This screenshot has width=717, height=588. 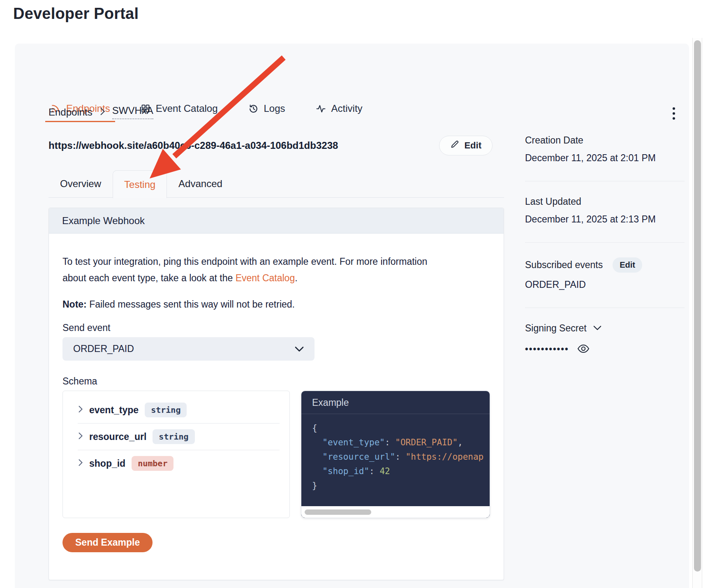 I want to click on tab-logs: Logs, so click(x=267, y=112).